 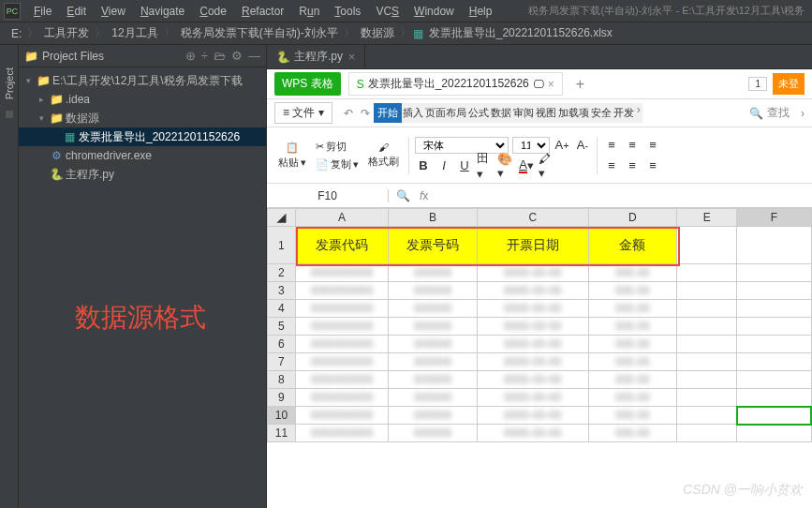 I want to click on row-header: 9, so click(x=282, y=397).